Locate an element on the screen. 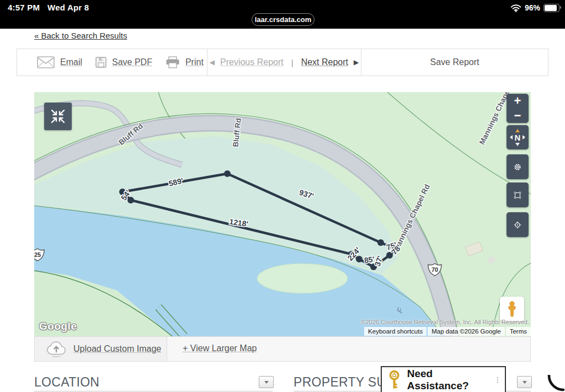  rotate-left-icon is located at coordinates (511, 137).